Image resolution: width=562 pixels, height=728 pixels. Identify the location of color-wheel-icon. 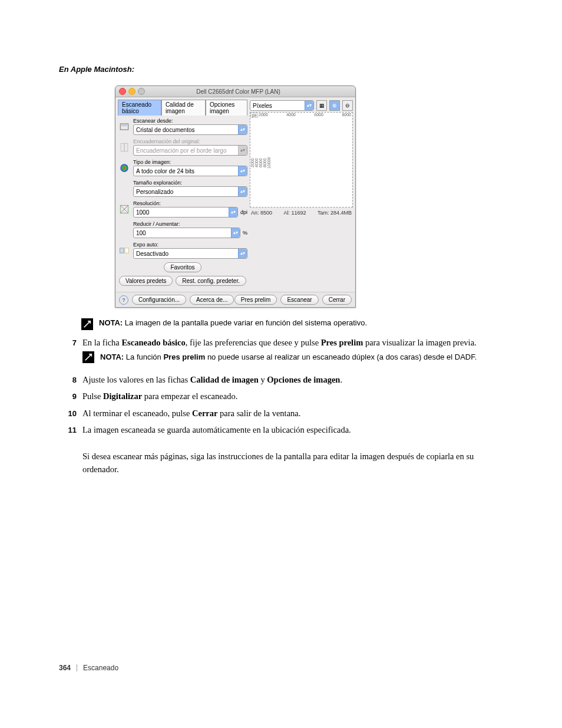
(124, 168).